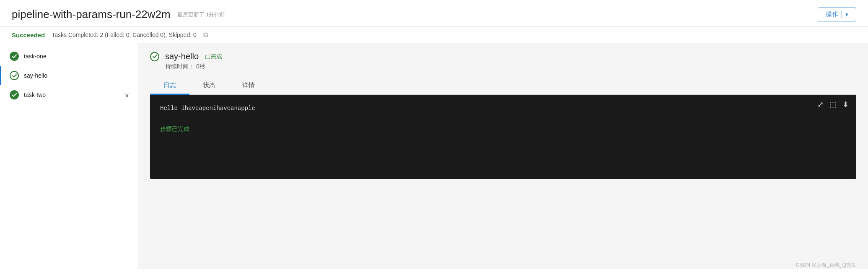 The width and height of the screenshot is (868, 272). I want to click on task-detail-header: say-hello 已完成, so click(503, 56).